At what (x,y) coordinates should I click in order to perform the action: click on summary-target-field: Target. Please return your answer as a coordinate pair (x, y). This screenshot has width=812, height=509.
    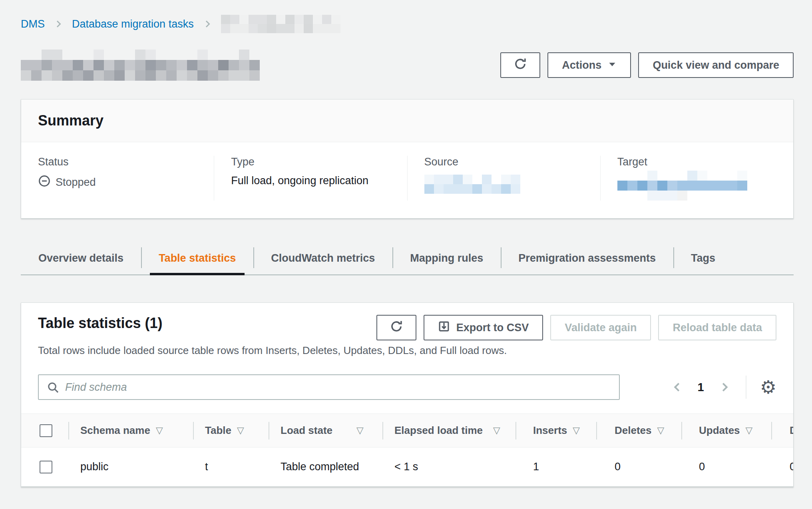
    Looking at the image, I should click on (697, 178).